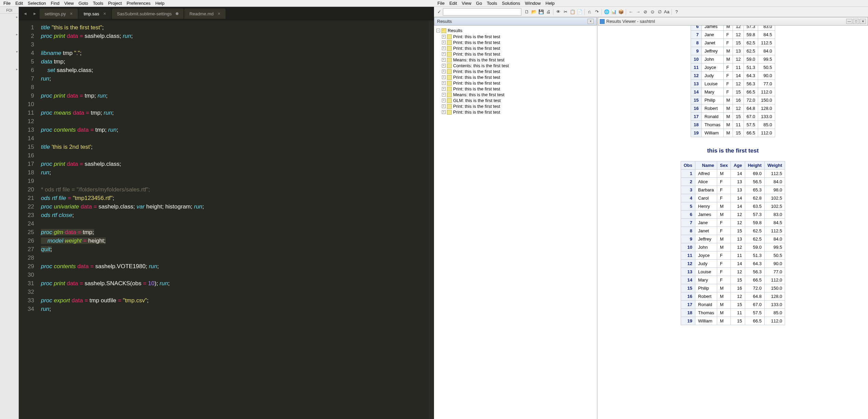 The width and height of the screenshot is (868, 419). I want to click on toolbar-button-0: 🗋, so click(527, 12).